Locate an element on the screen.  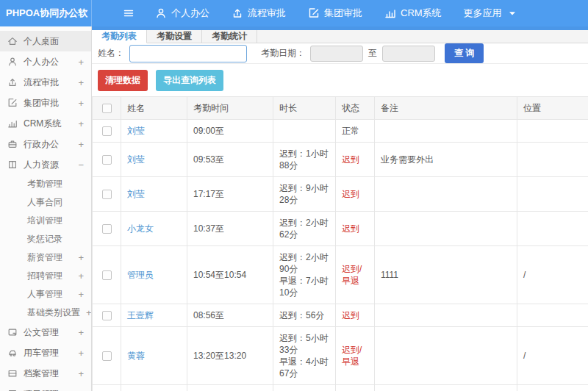
menu-icon is located at coordinates (129, 13).